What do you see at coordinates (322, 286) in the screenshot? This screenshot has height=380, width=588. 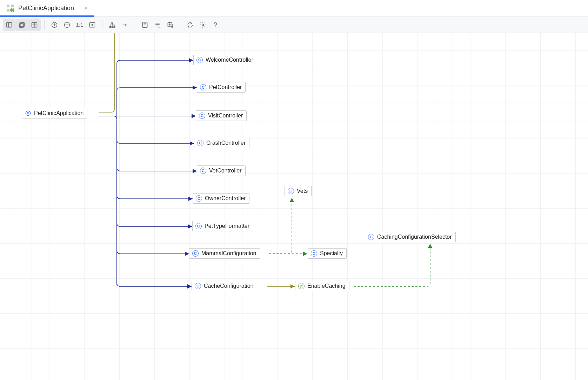 I see `node-enablecaching: @ EnableCaching` at bounding box center [322, 286].